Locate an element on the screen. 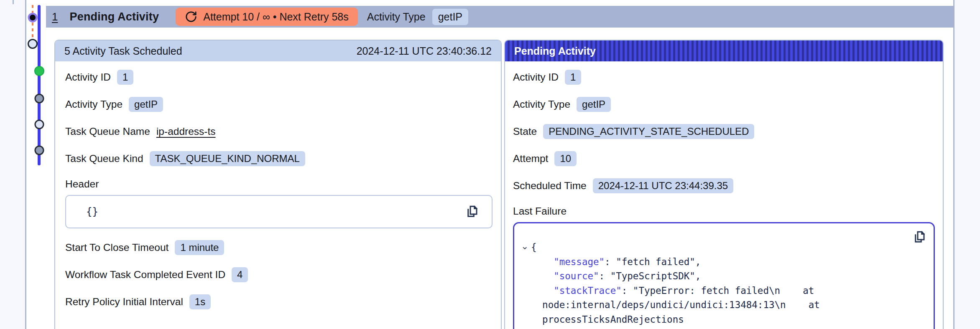 This screenshot has width=980, height=329. retry-icon is located at coordinates (191, 17).